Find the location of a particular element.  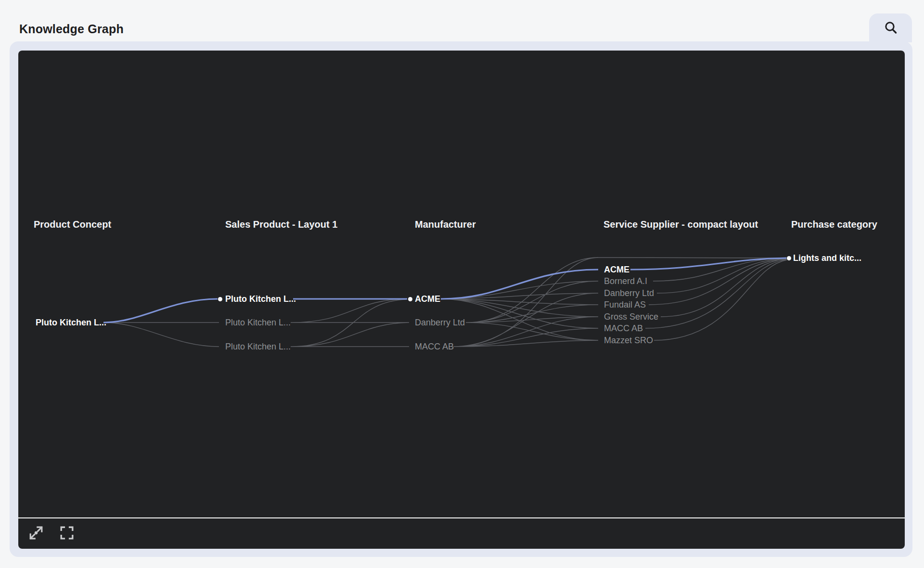

edges-sales-to-manufacturer is located at coordinates (350, 323).